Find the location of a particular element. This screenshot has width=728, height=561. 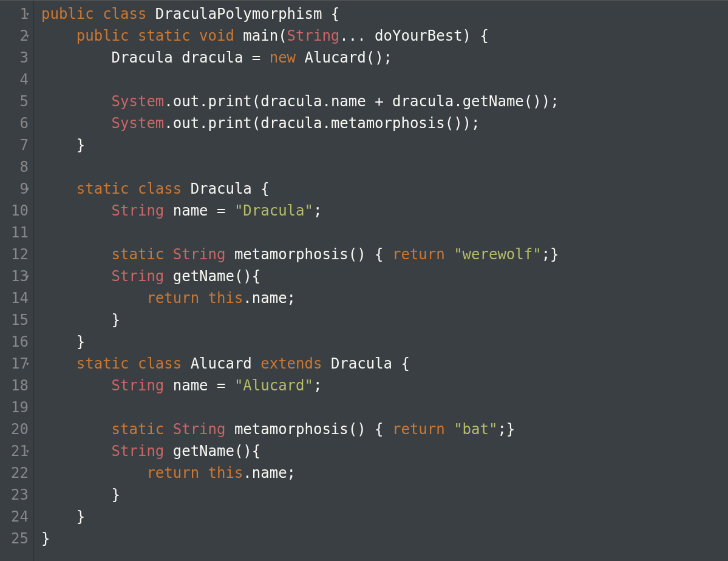

code-token: + is located at coordinates (379, 101).